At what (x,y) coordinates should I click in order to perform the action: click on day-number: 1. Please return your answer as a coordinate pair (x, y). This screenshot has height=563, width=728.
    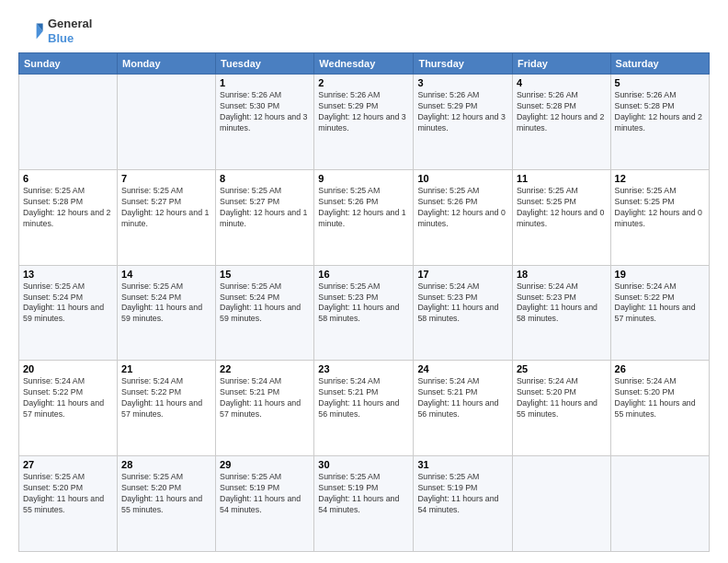
    Looking at the image, I should click on (265, 83).